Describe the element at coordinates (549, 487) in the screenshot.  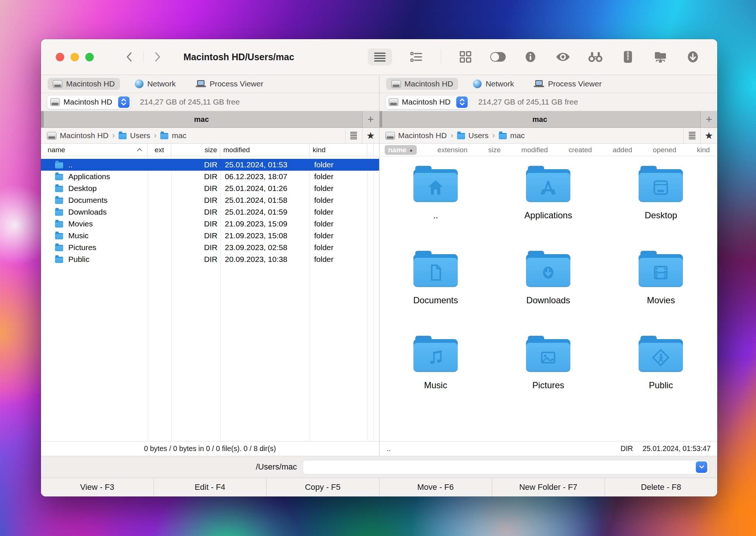
I see `new-folder-f7-button: New Folder - F7` at that location.